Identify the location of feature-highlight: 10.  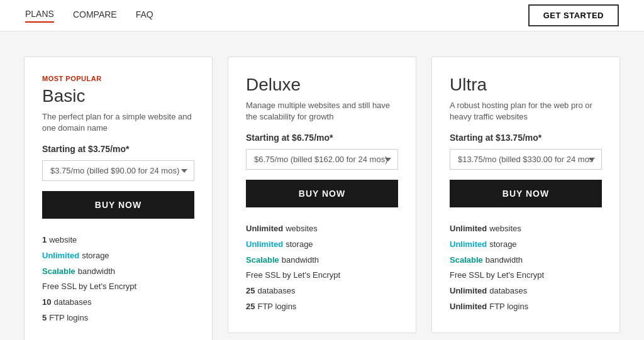
(47, 303).